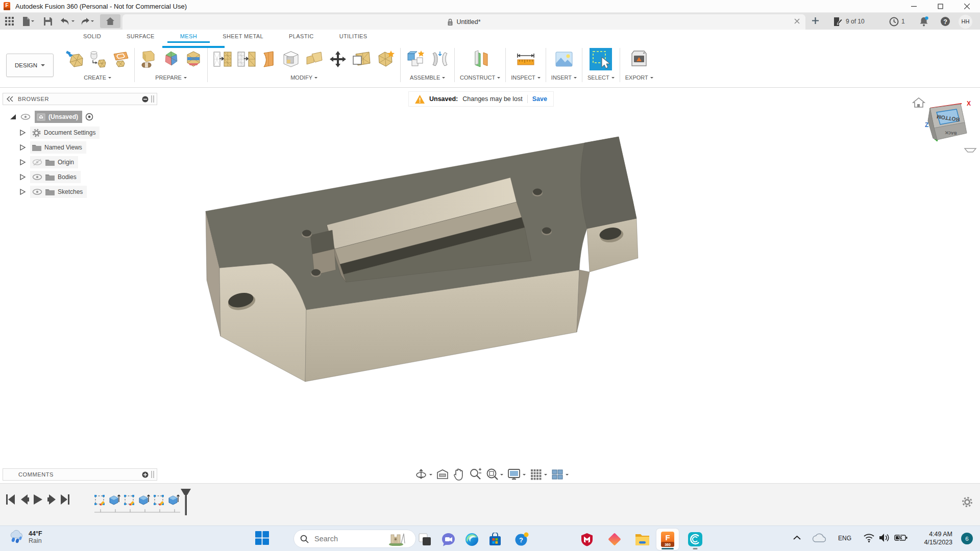 The image size is (980, 551). I want to click on design-workspace-selector: DESIGN, so click(30, 65).